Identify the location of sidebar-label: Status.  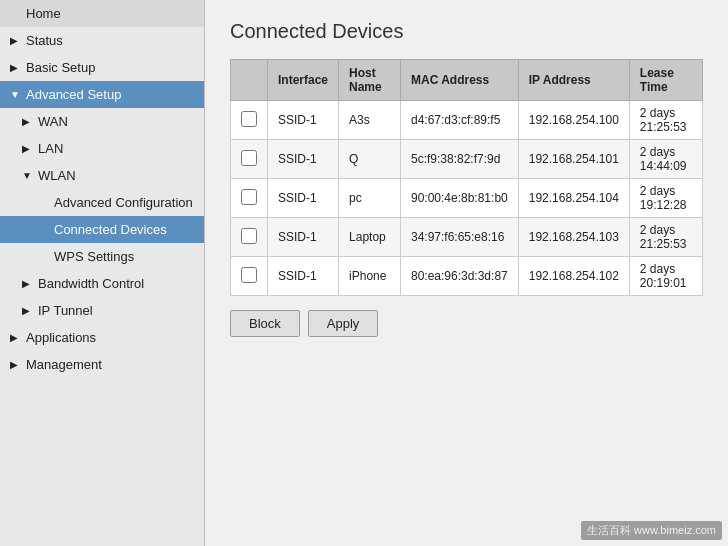
(44, 40).